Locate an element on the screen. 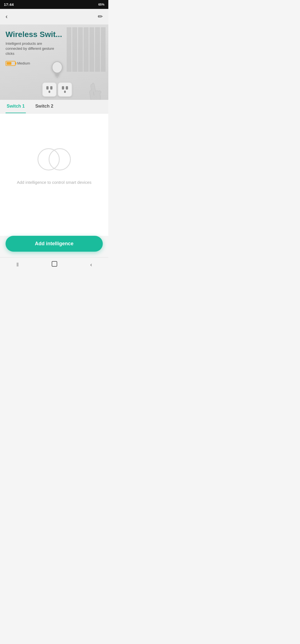 The width and height of the screenshot is (300, 644). outlet-container is located at coordinates (57, 90).